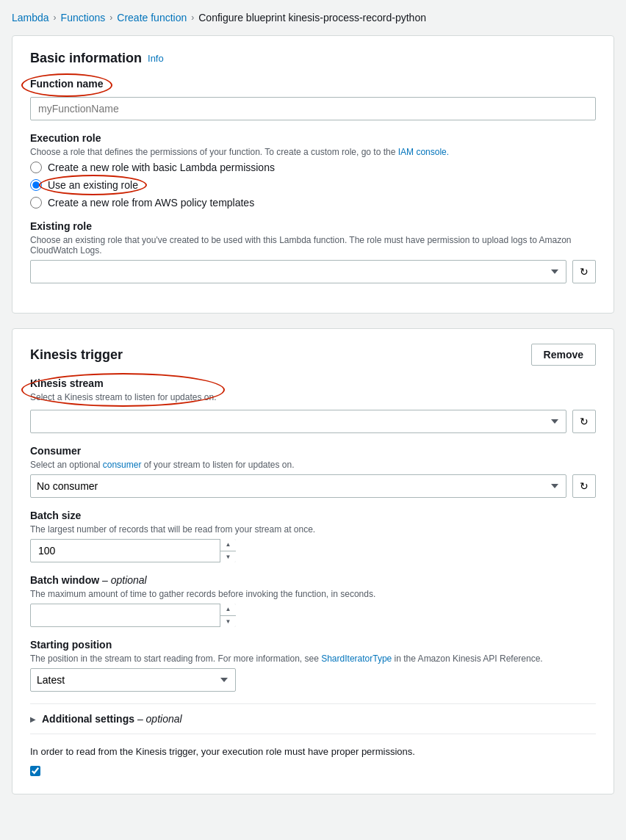  What do you see at coordinates (228, 551) in the screenshot?
I see `batch-size-spinners: ▲ ▼` at bounding box center [228, 551].